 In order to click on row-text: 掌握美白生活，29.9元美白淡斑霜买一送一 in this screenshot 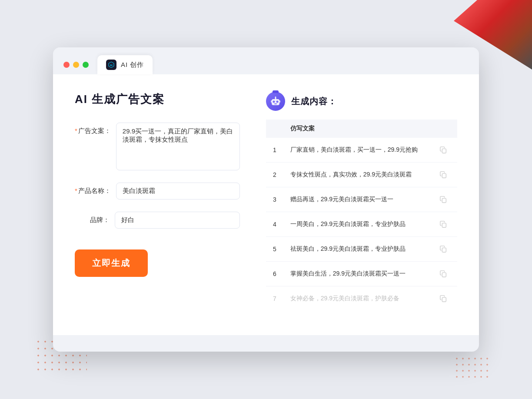, I will do `click(357, 274)`.